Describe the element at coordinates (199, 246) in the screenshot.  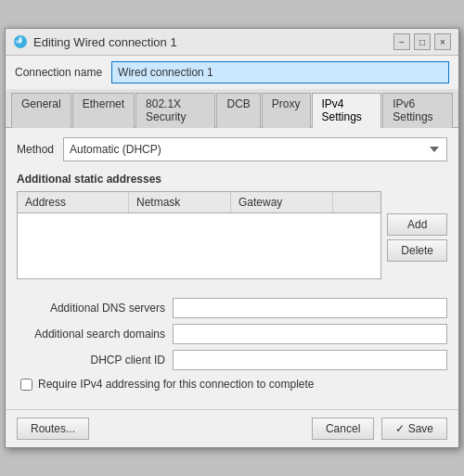
I see `address-table-body` at that location.